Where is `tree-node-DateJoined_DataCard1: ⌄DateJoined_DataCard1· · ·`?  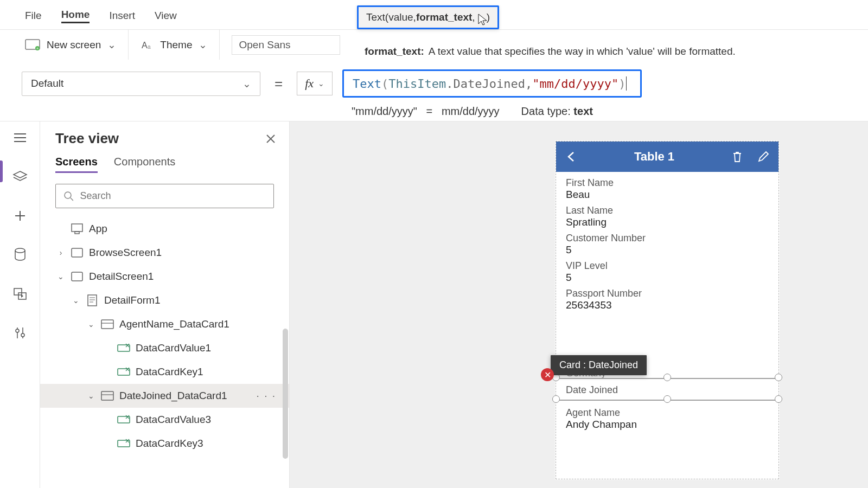
tree-node-DateJoined_DataCard1: ⌄DateJoined_DataCard1· · · is located at coordinates (165, 396).